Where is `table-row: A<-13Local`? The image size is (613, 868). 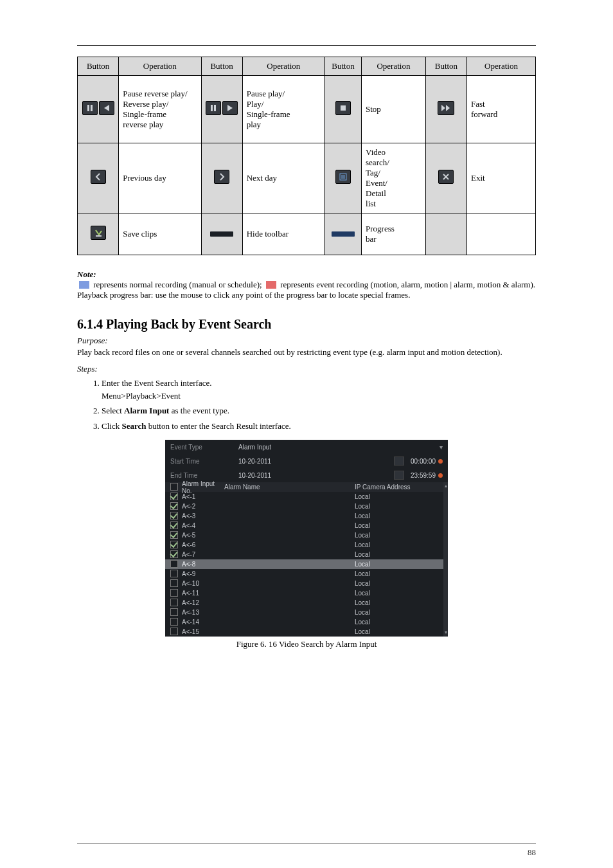
table-row: A<-13Local is located at coordinates (305, 612).